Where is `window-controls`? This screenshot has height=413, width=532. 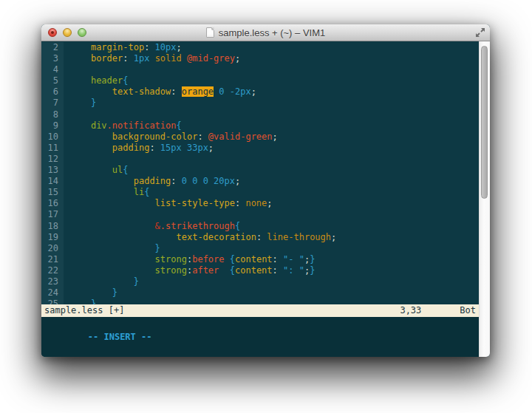 window-controls is located at coordinates (67, 33).